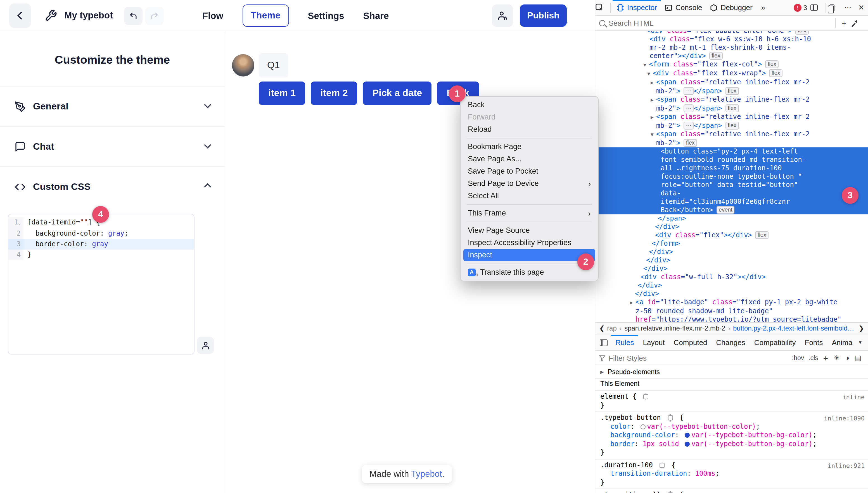 Image resolution: width=868 pixels, height=493 pixels. What do you see at coordinates (731, 310) in the screenshot?
I see `tree-row: ▶<a id="lite-badge" class="fixed py-1 px…` at bounding box center [731, 310].